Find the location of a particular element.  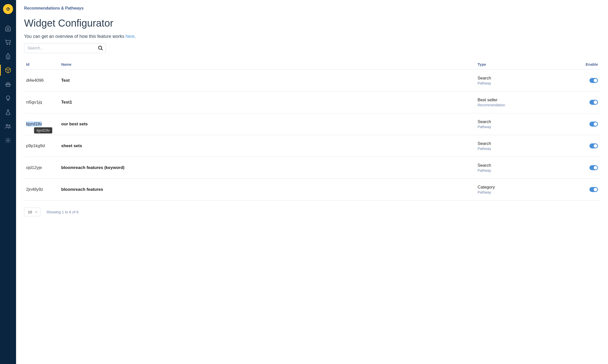

th-id: Id is located at coordinates (44, 64).